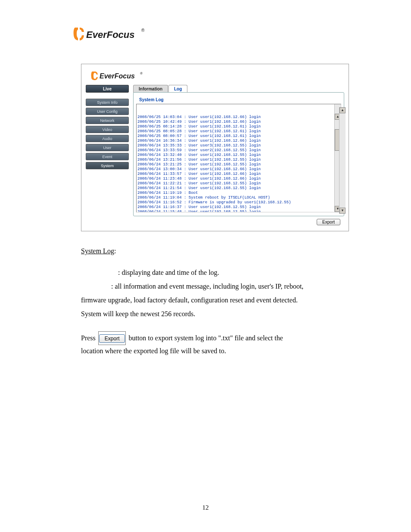 The height and width of the screenshot is (532, 411). I want to click on log-line: 2008/06/24 11:16:37 : User user1(192.168…, so click(239, 208).